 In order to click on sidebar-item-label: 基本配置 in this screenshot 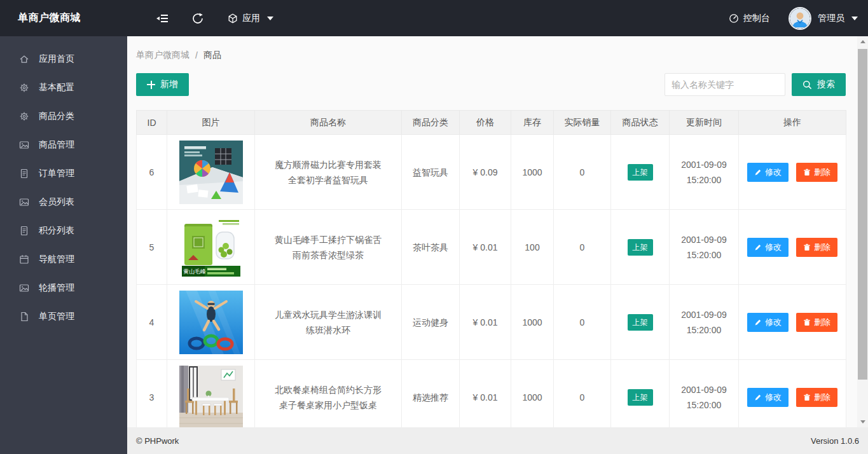, I will do `click(57, 88)`.